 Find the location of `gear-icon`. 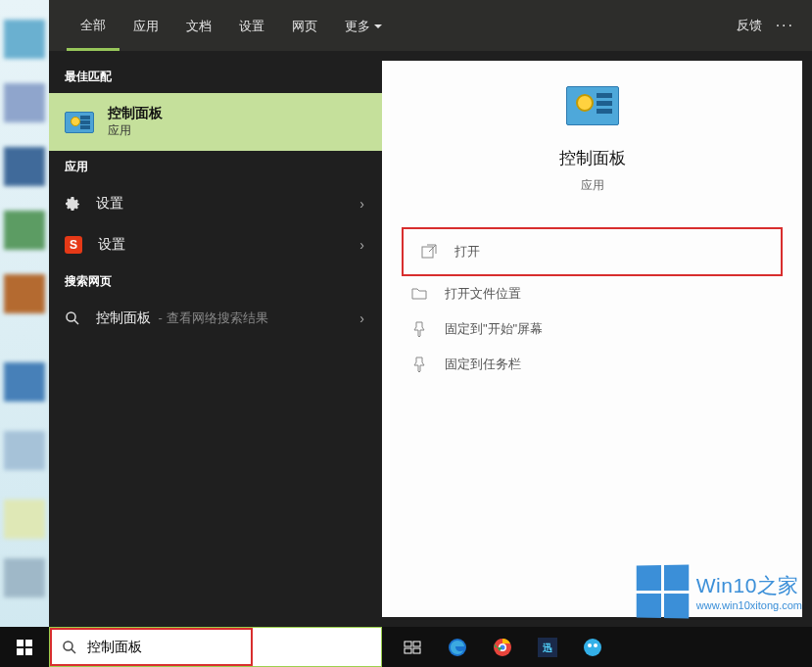

gear-icon is located at coordinates (72, 204).